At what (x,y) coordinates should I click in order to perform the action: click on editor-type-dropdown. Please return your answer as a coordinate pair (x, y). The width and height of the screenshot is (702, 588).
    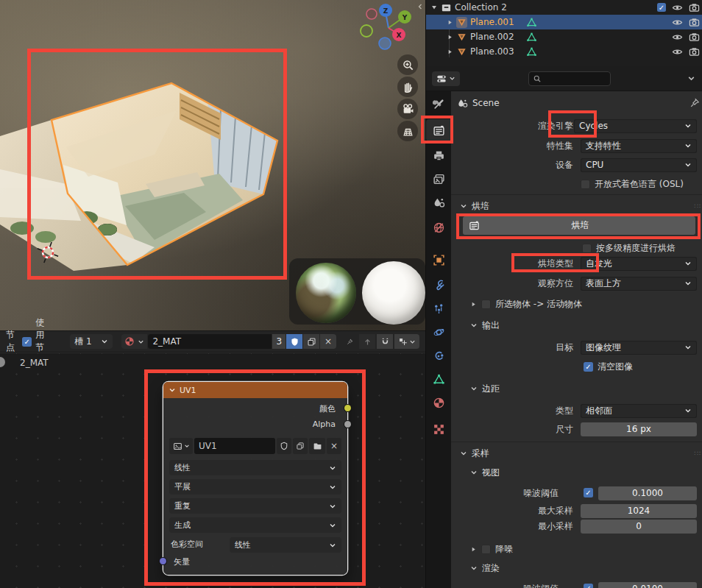
    Looking at the image, I should click on (446, 79).